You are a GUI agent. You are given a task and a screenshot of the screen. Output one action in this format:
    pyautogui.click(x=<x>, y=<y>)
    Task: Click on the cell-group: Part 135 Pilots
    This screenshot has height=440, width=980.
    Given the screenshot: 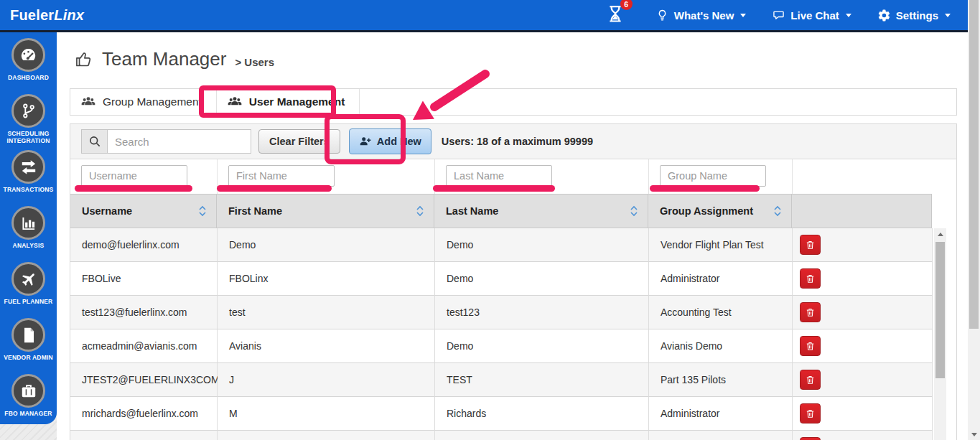 What is the action you would take?
    pyautogui.click(x=721, y=380)
    